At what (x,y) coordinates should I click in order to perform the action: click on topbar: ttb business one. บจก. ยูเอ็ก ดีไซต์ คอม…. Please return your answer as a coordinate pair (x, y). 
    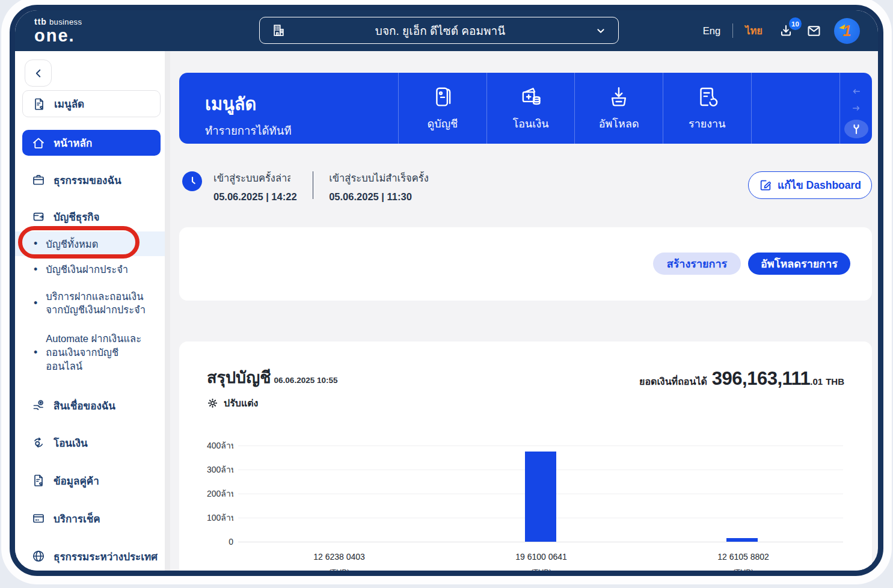
    Looking at the image, I should click on (446, 31).